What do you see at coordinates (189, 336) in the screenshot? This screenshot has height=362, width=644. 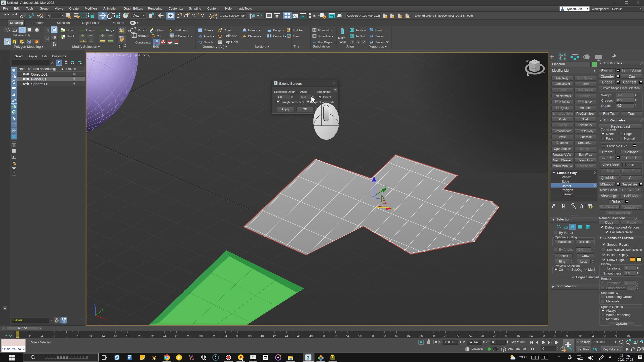 I see `svg-text: 28` at bounding box center [189, 336].